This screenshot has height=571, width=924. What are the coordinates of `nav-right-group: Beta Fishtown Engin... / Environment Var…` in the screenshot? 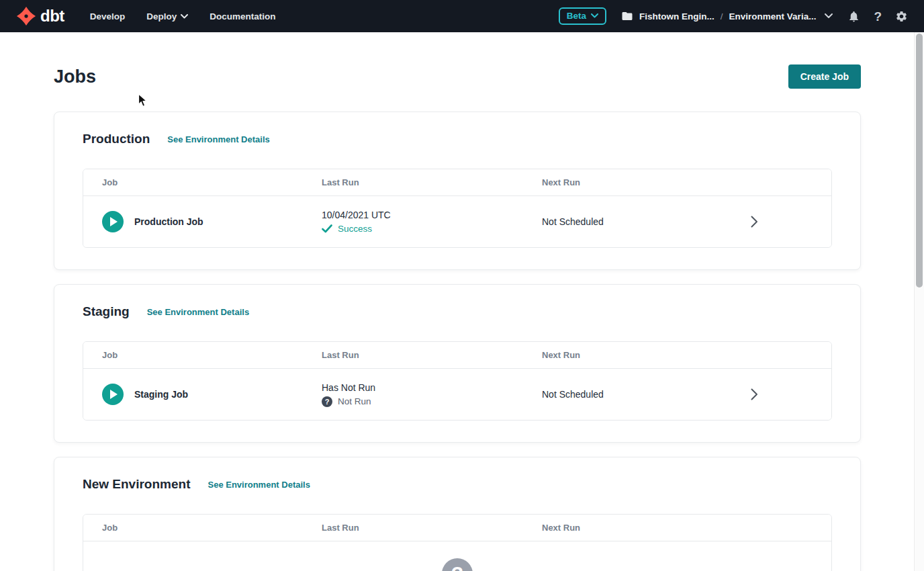 It's located at (733, 16).